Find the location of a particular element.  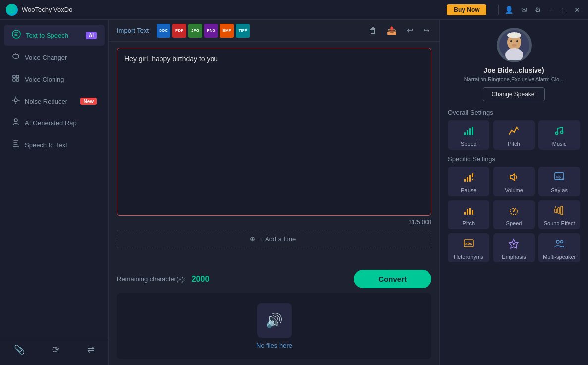

footer-controls: Remaining character(s): 2000 Convert is located at coordinates (274, 279).